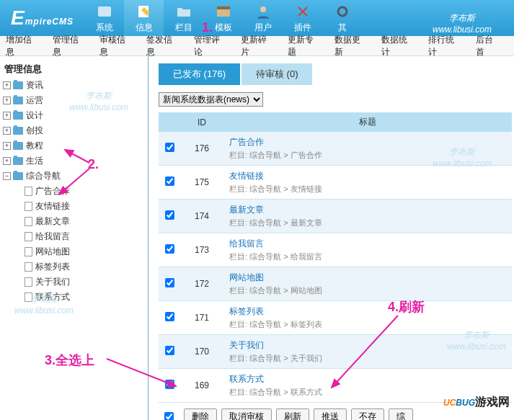 The width and height of the screenshot is (514, 420). Describe the element at coordinates (330, 414) in the screenshot. I see `push-button: 推送` at that location.